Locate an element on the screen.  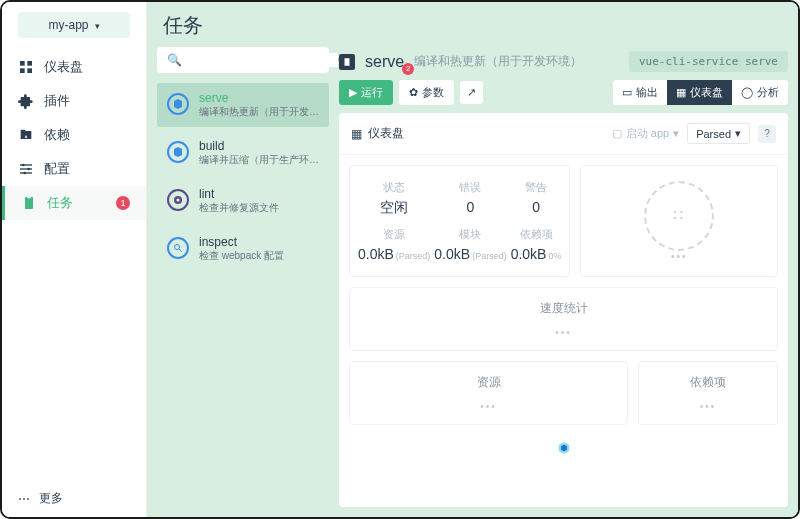
gear-icon: ✿ is located at coordinates (414, 92).